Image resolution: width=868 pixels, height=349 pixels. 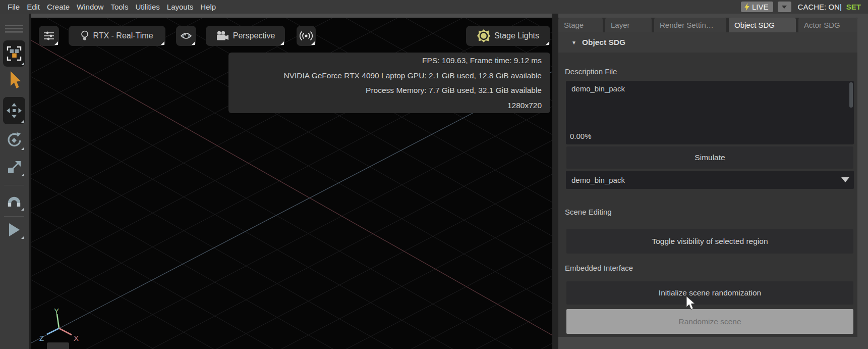 I want to click on viewport-stats-overlay: FPS: 109.63, Frame time: 9.12 ms NVIDIA …, so click(x=389, y=83).